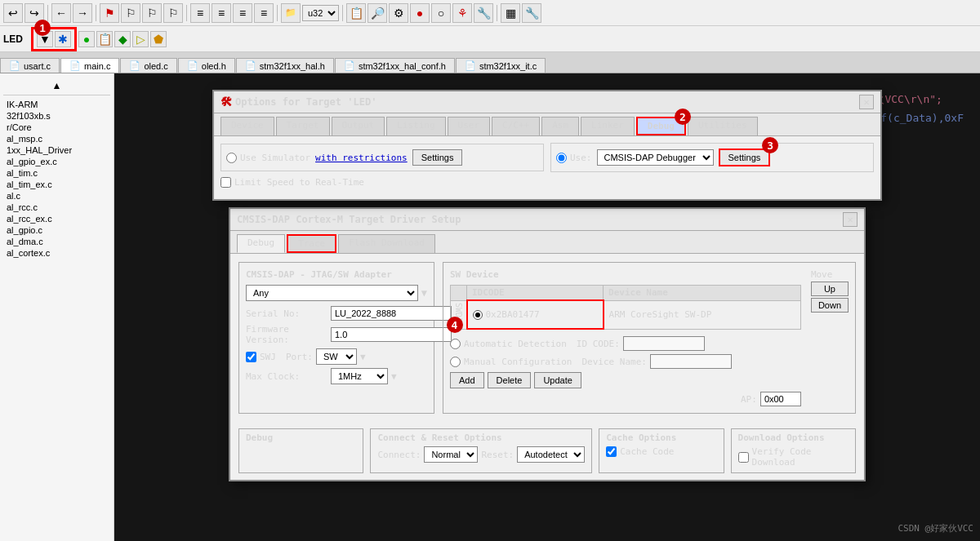 The image size is (980, 541). I want to click on toolbar-btn-back: ←, so click(61, 13).